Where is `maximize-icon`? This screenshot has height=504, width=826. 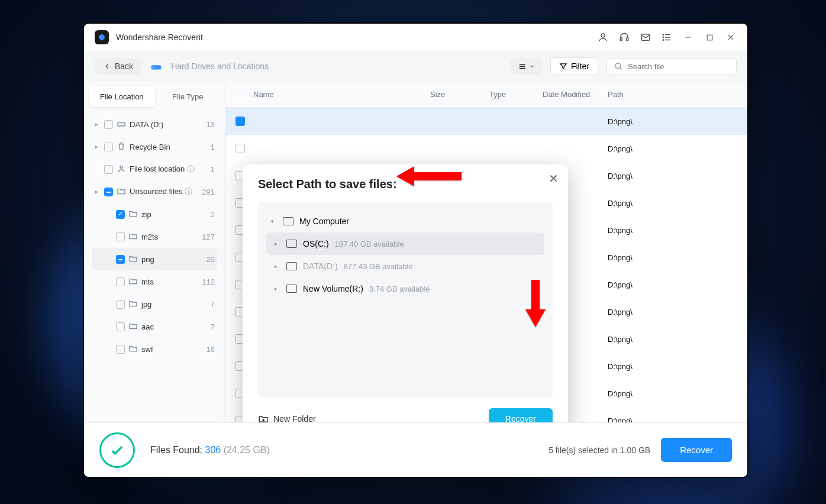 maximize-icon is located at coordinates (709, 37).